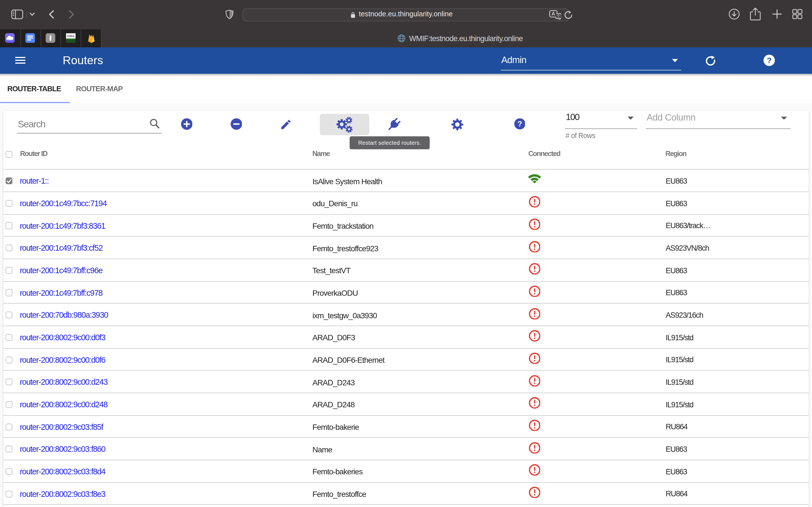 The image size is (812, 507). I want to click on svg-text: 文, so click(558, 16).